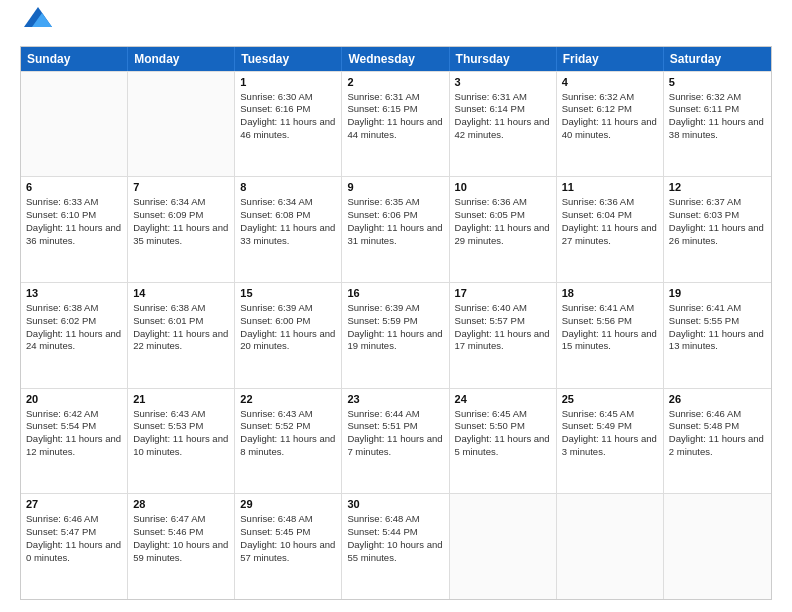 This screenshot has width=792, height=612. What do you see at coordinates (288, 230) in the screenshot?
I see `cal-cell-1-2: 8Sunrise: 6:34 AMSunset: 6:08 PMDaylight…` at bounding box center [288, 230].